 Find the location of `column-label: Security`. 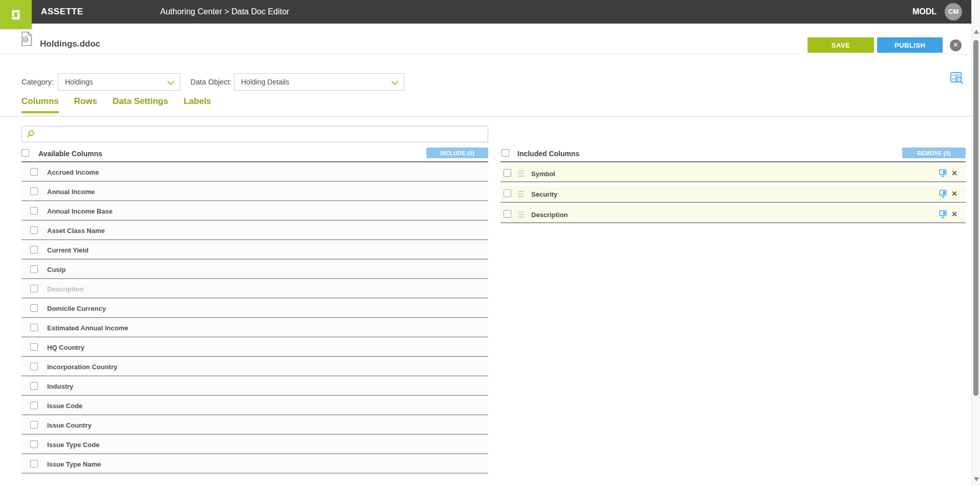

column-label: Security is located at coordinates (545, 195).